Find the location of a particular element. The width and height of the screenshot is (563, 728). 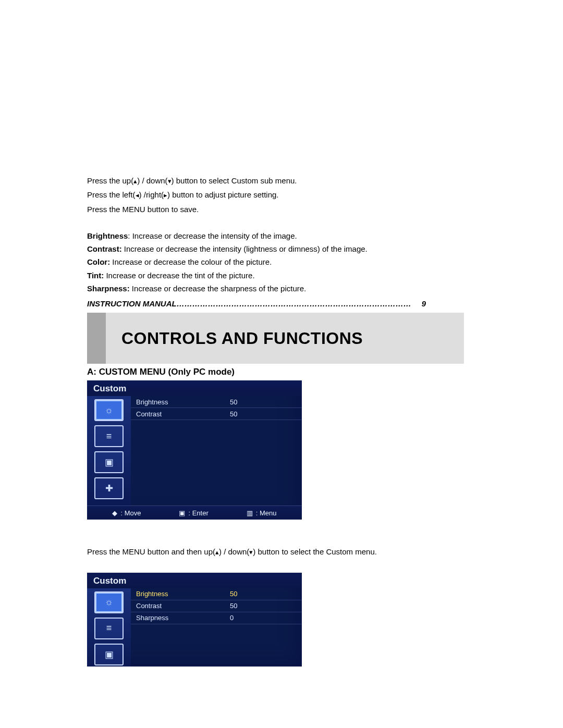

def-sharpness-text: Increase or decrease the sharpness of th… is located at coordinates (218, 289).